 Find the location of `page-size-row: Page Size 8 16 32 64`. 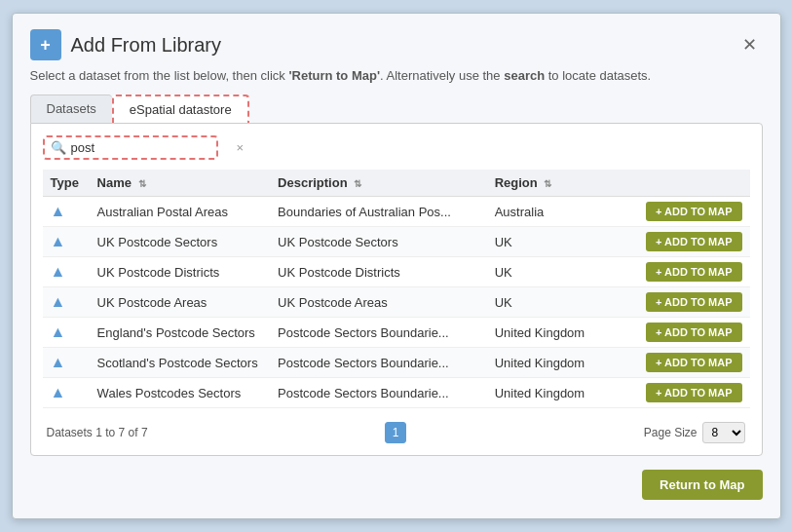

page-size-row: Page Size 8 16 32 64 is located at coordinates (696, 433).